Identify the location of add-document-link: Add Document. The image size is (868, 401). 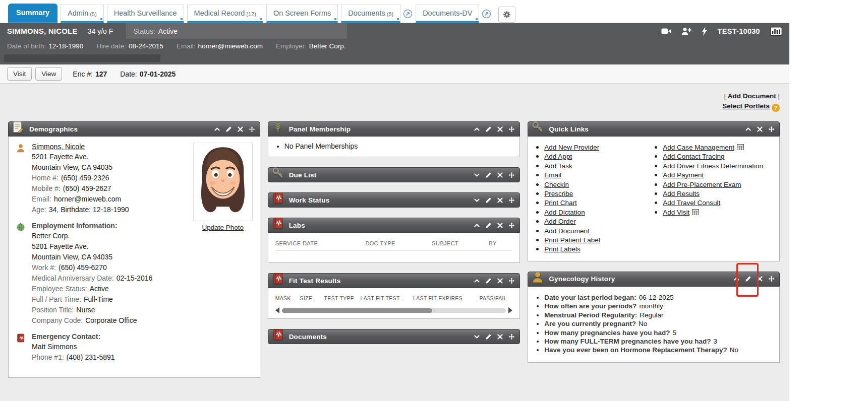
(752, 96).